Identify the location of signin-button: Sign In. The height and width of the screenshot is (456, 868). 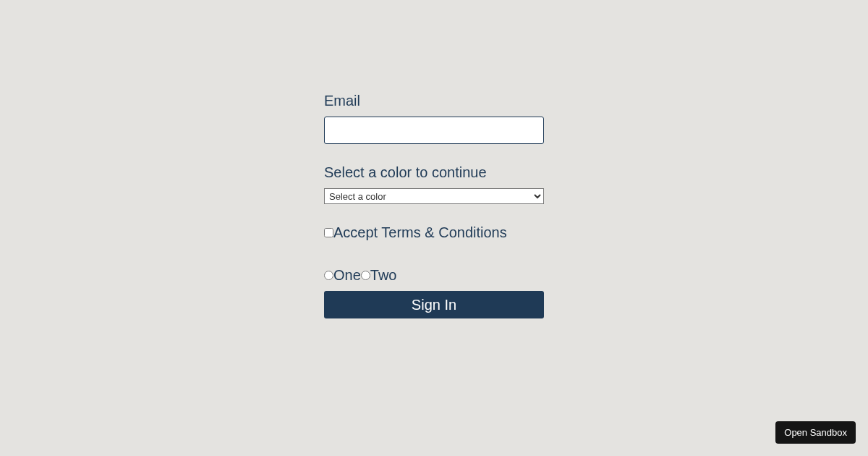
(434, 305).